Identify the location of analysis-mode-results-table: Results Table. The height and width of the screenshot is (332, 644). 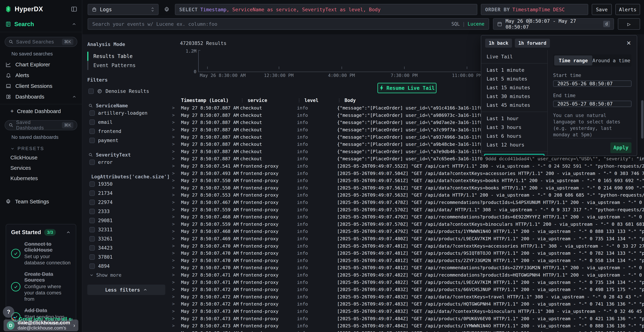
(126, 56).